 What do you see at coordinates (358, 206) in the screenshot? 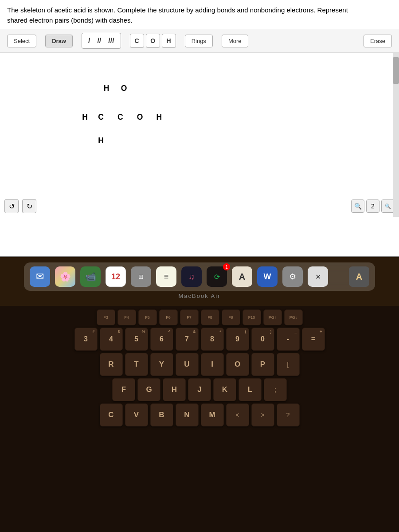
I see `zoom-in-button: 🔍` at bounding box center [358, 206].